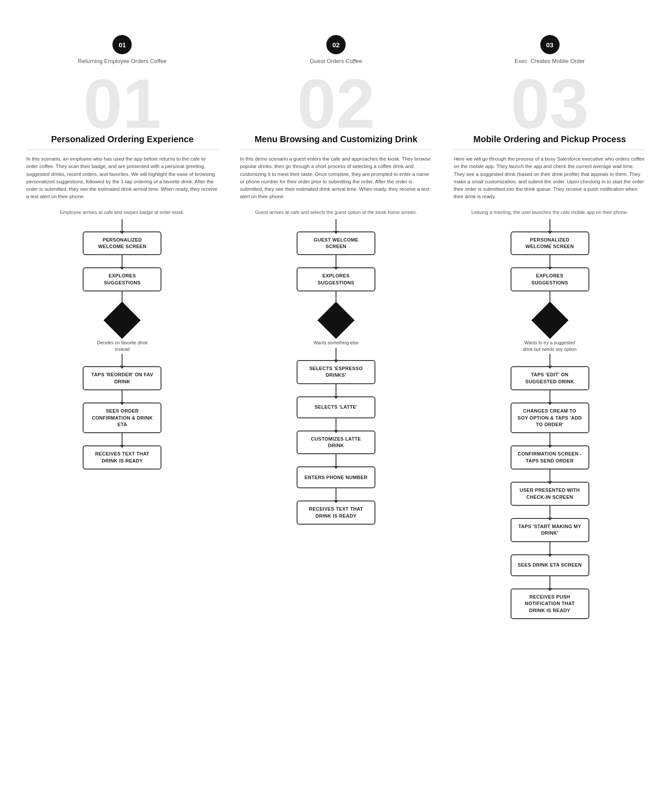 Image resolution: width=672 pixels, height=809 pixels. Describe the element at coordinates (550, 494) in the screenshot. I see `flow-box-checkin: USER PRESENTED WITH CHECK-IN SCREEN` at that location.